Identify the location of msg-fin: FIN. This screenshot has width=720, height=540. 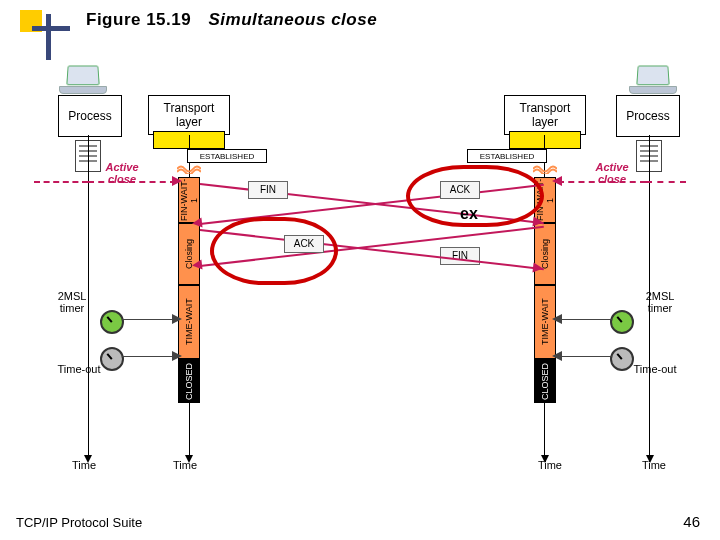
(268, 190).